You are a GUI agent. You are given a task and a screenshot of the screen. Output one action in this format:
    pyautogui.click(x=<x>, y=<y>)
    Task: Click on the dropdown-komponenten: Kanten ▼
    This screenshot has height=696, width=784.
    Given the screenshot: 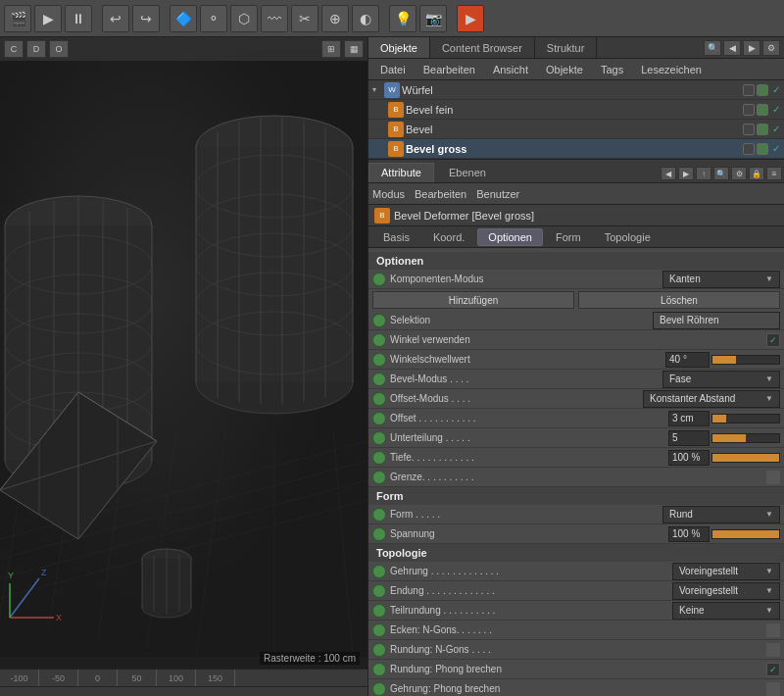 What is the action you would take?
    pyautogui.click(x=721, y=279)
    